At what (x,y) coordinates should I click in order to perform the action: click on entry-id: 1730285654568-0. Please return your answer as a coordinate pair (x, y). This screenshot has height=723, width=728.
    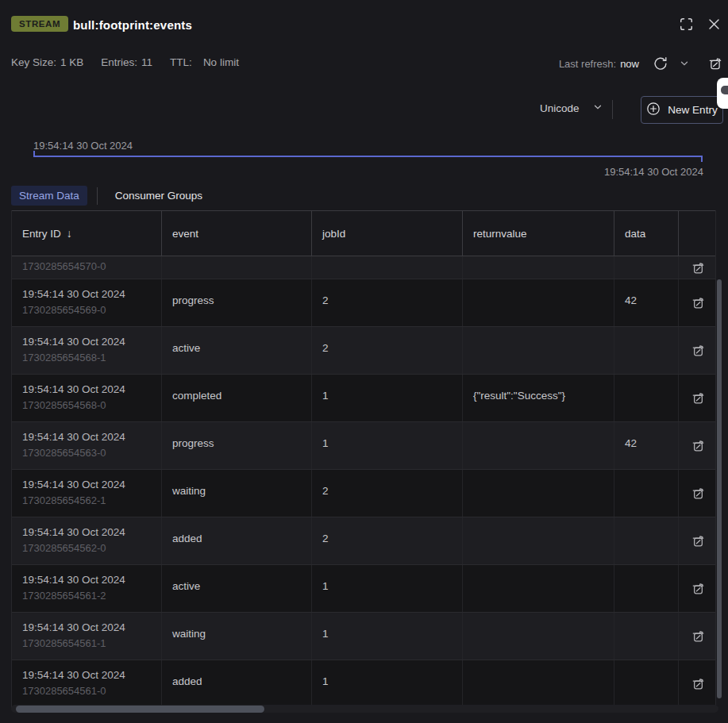
    Looking at the image, I should click on (87, 406).